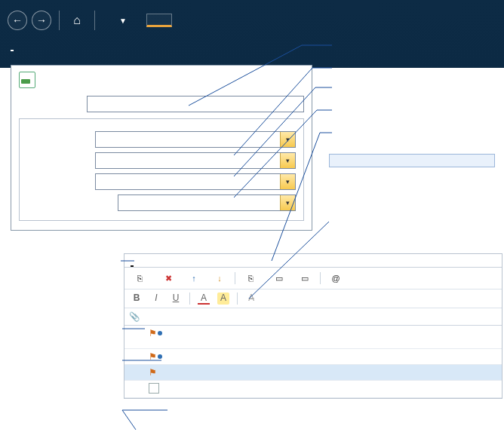 The height and width of the screenshot is (438, 504). I want to click on clear-format-button: A̶, so click(251, 299).